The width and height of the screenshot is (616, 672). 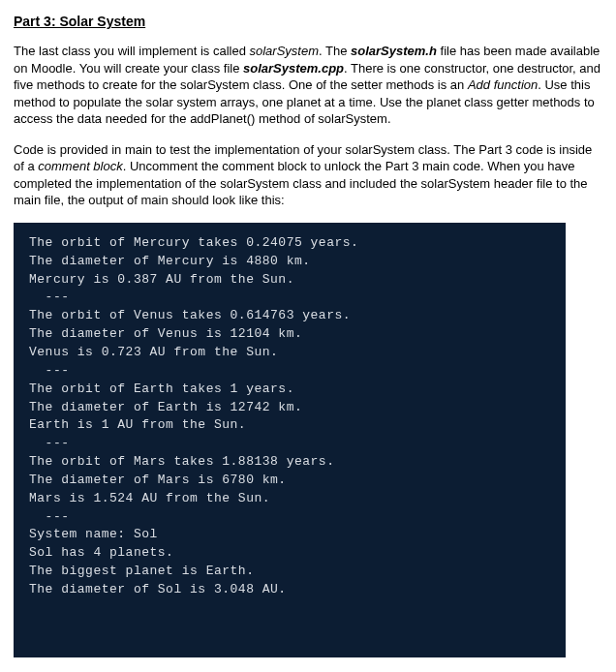 What do you see at coordinates (308, 85) in the screenshot?
I see `paragraph-1: The last class you will implement is cal…` at bounding box center [308, 85].